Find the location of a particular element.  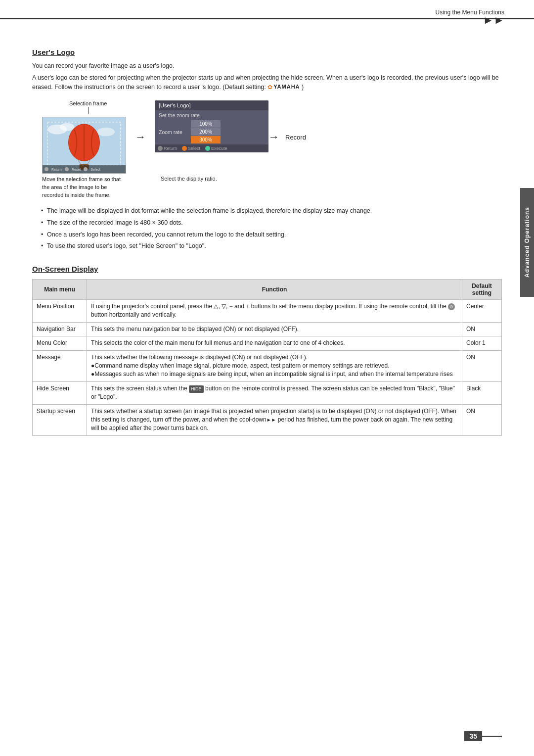

zoom-options: 100% 200% 300% is located at coordinates (227, 132).